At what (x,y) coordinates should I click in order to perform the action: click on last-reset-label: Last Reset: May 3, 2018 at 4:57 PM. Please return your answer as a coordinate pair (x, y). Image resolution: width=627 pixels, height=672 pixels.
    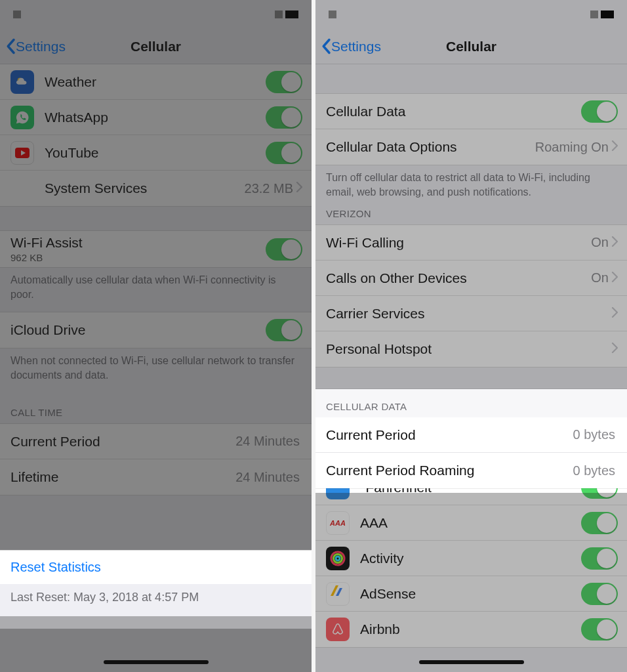
    Looking at the image, I should click on (156, 600).